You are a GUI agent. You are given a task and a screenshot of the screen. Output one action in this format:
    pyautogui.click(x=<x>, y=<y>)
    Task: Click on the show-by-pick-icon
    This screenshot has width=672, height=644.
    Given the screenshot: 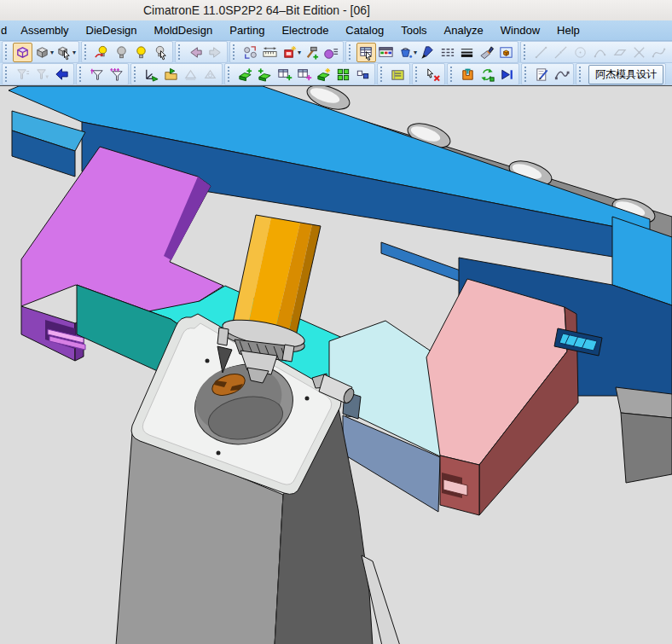 What is the action you would take?
    pyautogui.click(x=160, y=53)
    